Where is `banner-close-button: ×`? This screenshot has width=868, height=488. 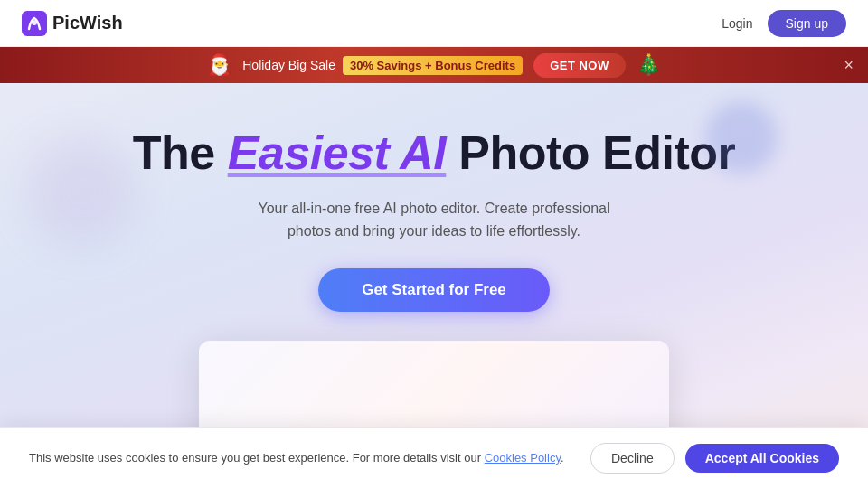 banner-close-button: × is located at coordinates (848, 65).